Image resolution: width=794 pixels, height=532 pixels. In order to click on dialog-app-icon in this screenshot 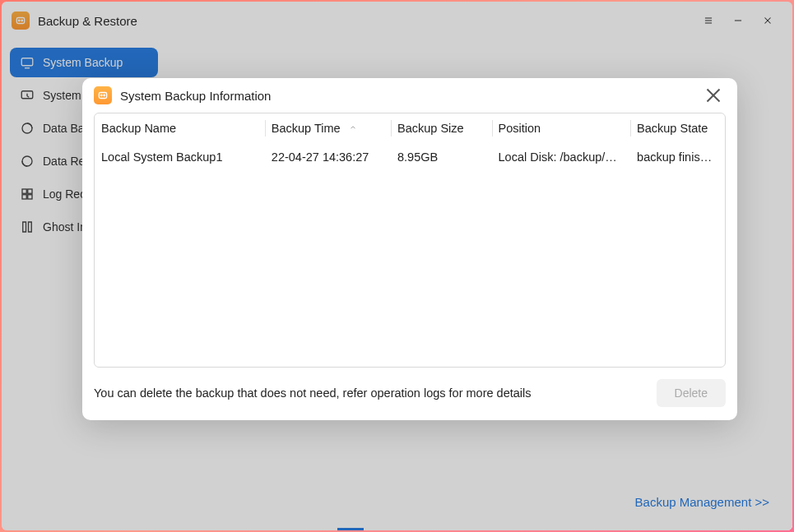, I will do `click(103, 95)`.